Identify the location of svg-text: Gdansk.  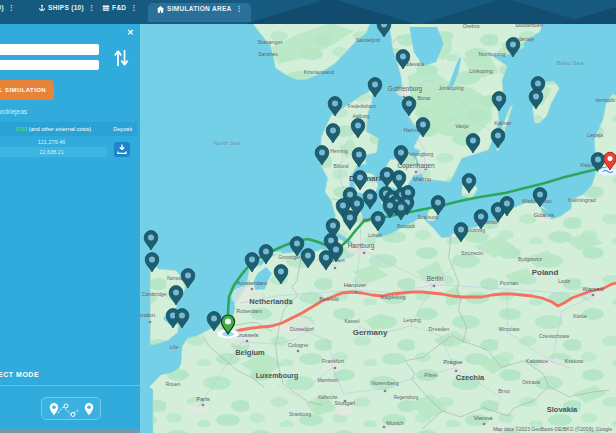
(545, 215).